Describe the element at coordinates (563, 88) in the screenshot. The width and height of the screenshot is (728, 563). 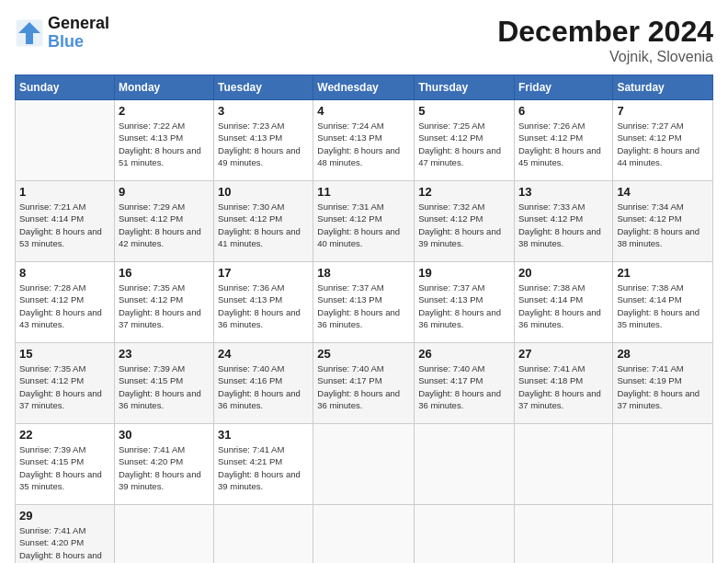
I see `col-friday: Friday` at that location.